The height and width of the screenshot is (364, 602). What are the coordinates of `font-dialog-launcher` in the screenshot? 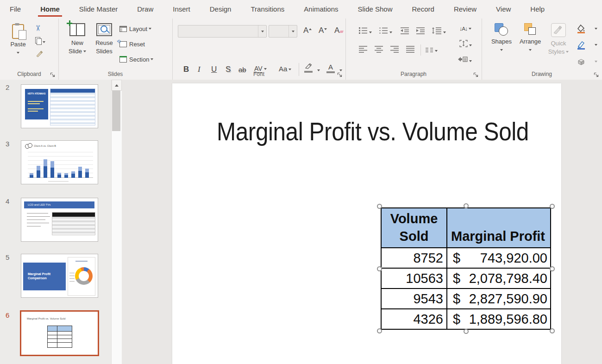 It's located at (340, 74).